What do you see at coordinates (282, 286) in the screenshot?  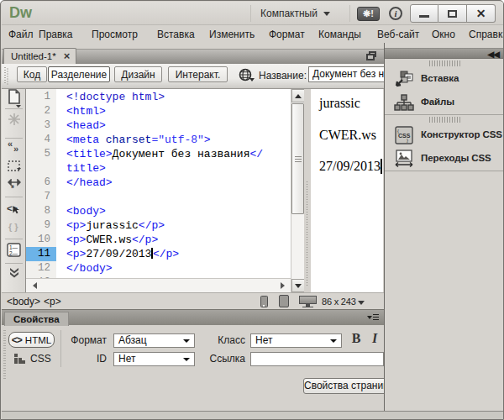 I see `arrow-right-icon` at bounding box center [282, 286].